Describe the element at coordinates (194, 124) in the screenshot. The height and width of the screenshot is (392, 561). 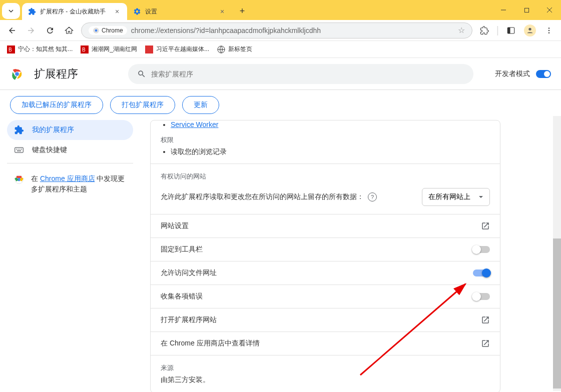
I see `service-worker-link: Service Worker` at that location.